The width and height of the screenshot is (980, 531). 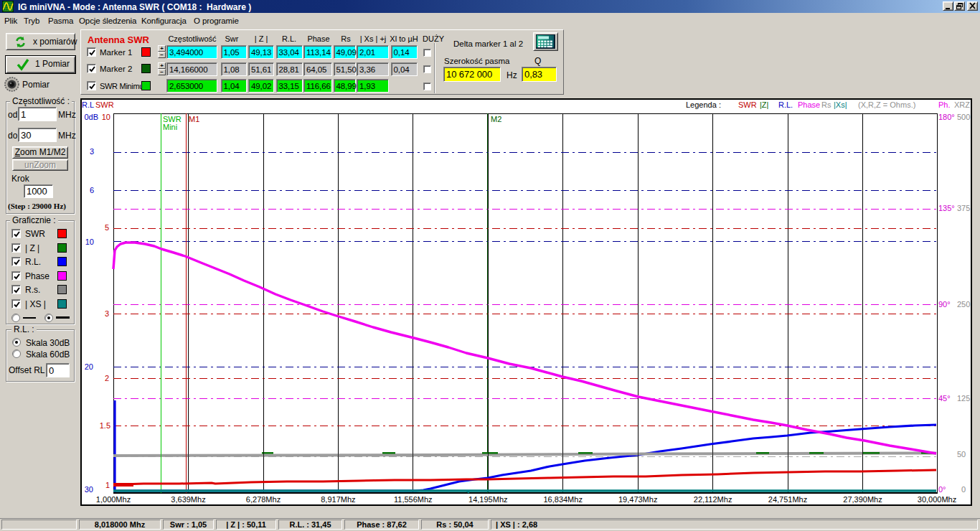 What do you see at coordinates (809, 105) in the screenshot?
I see `svg-text: Phase` at bounding box center [809, 105].